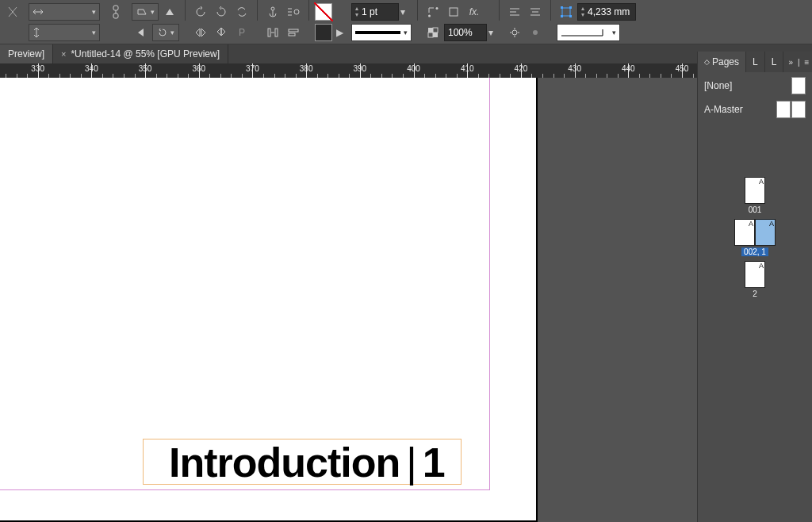 The width and height of the screenshot is (812, 522). Describe the element at coordinates (414, 68) in the screenshot. I see `ruler-tick-label: 400` at that location.